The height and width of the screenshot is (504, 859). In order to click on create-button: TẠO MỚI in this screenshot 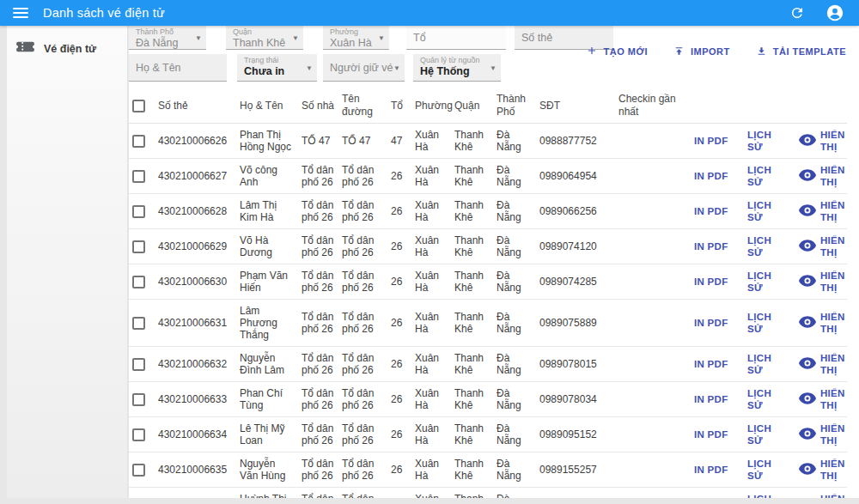, I will do `click(617, 52)`.